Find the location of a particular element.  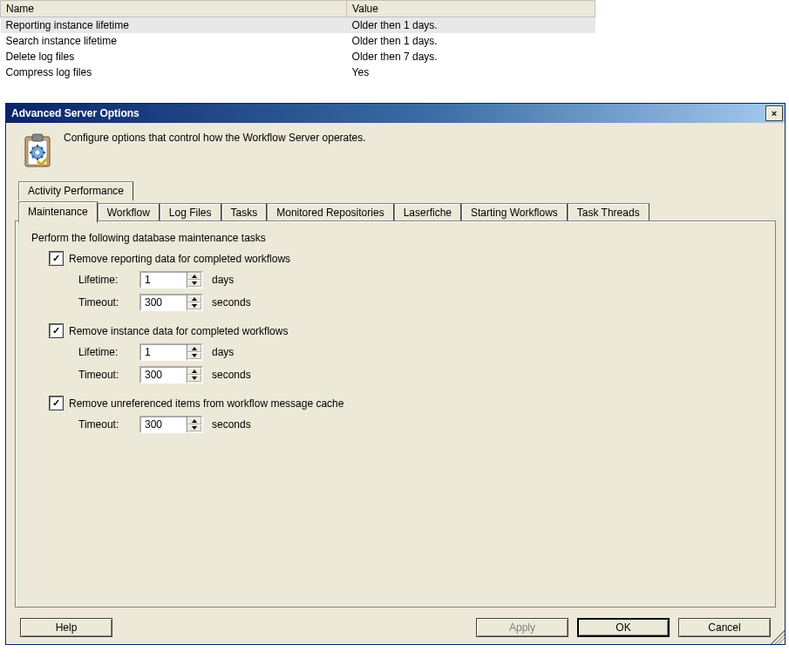

checkbox-remove-cache: ✓ is located at coordinates (56, 403).